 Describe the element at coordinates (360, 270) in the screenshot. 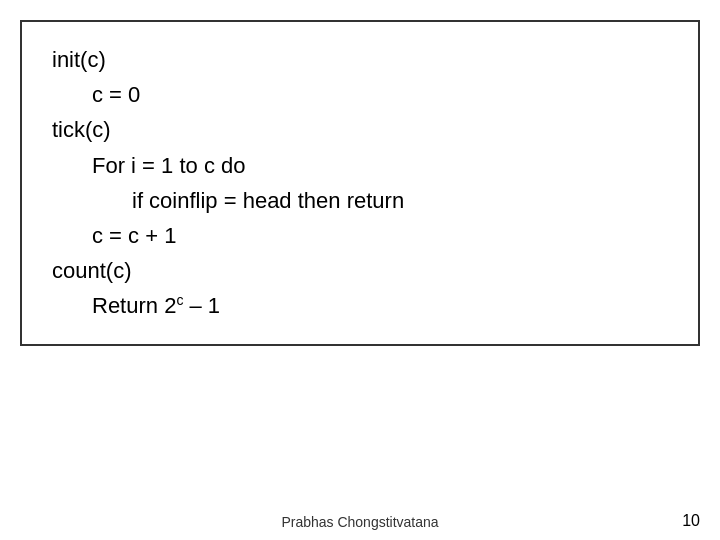

I see `code-line-7: count(c)` at that location.